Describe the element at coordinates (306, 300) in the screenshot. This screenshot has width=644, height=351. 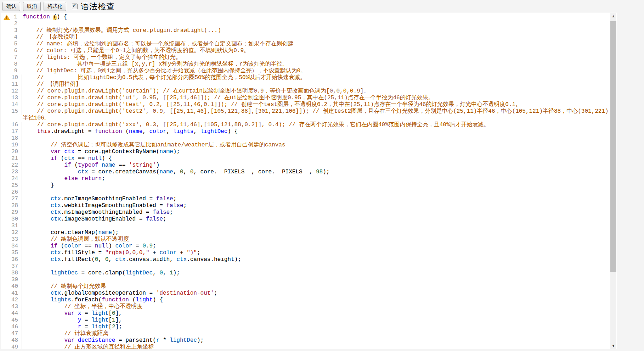
I see `code-row: 42 lights.forEach(function (light) {` at that location.